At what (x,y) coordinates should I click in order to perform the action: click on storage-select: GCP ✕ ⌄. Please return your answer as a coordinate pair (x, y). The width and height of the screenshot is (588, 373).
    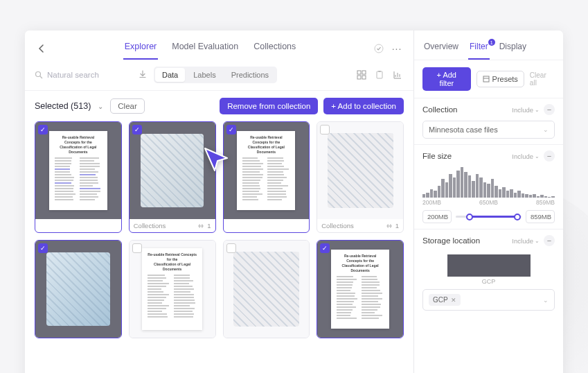
    Looking at the image, I should click on (489, 300).